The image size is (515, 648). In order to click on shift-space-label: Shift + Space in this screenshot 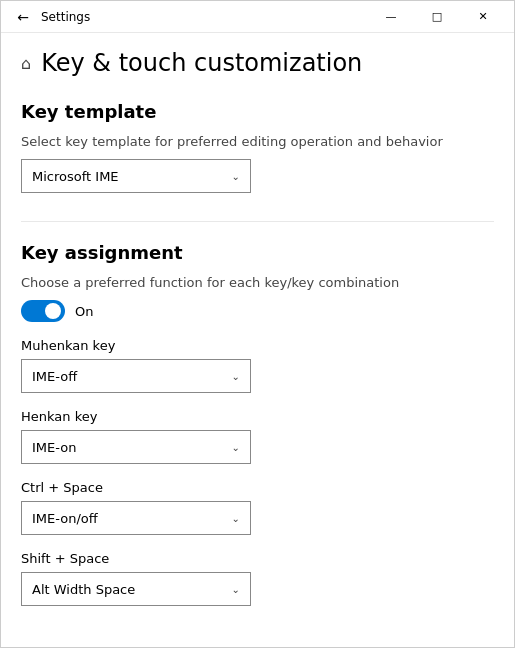, I will do `click(258, 558)`.